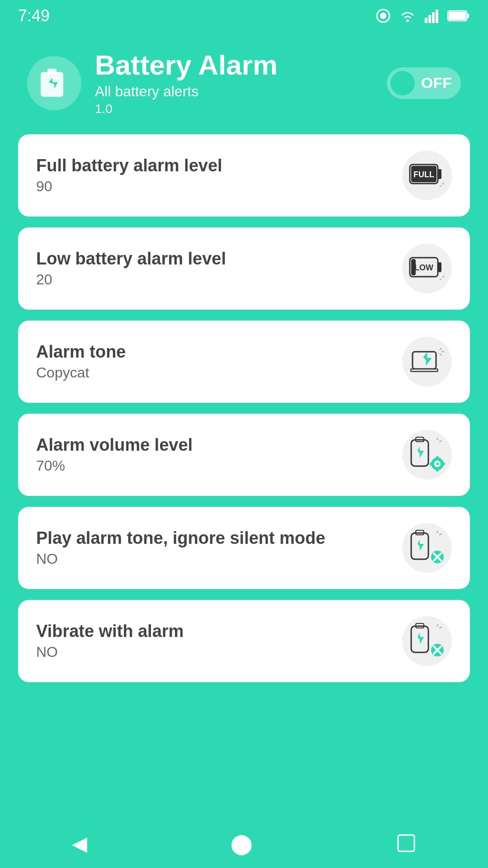 Image resolution: width=488 pixels, height=868 pixels. What do you see at coordinates (459, 16) in the screenshot?
I see `battery-status-icon` at bounding box center [459, 16].